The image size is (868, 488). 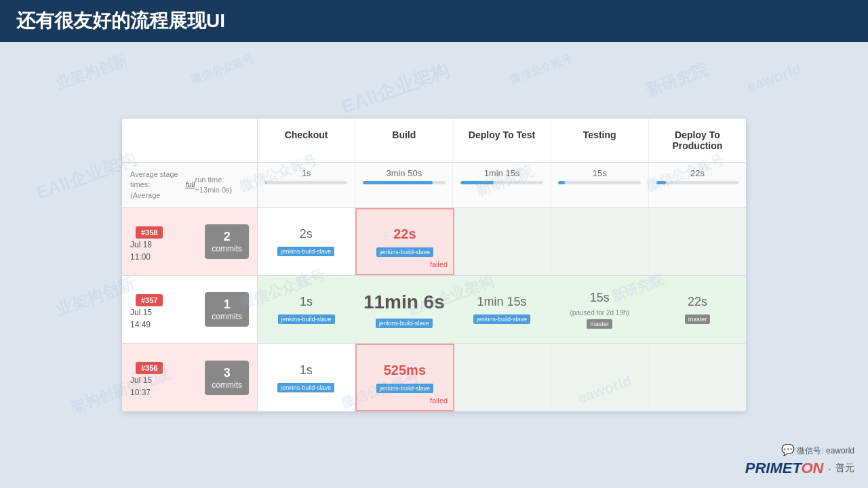 I want to click on wechat-label: 微信号: eaworld, so click(x=826, y=451).